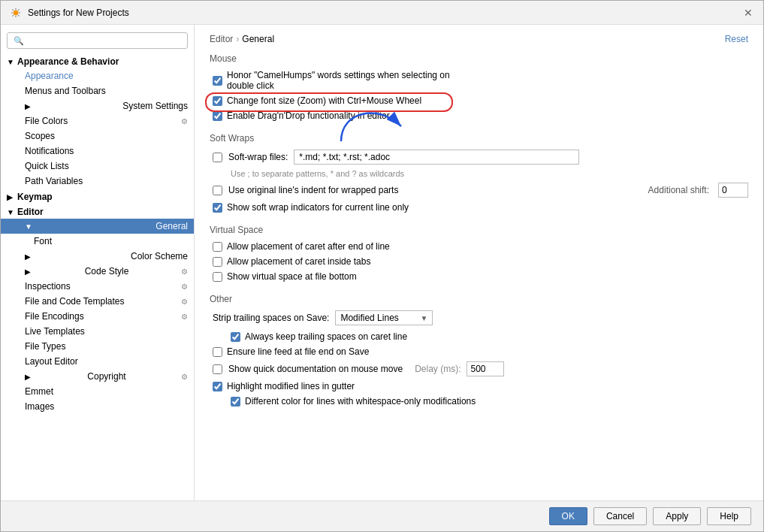 The width and height of the screenshot is (764, 532). Describe the element at coordinates (98, 76) in the screenshot. I see `sidebar-item-appearance: Appearance` at that location.